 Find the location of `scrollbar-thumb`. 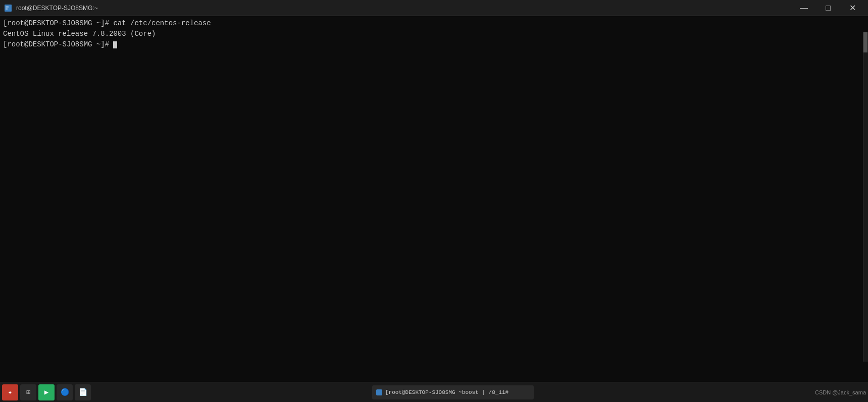

scrollbar-thumb is located at coordinates (865, 42).